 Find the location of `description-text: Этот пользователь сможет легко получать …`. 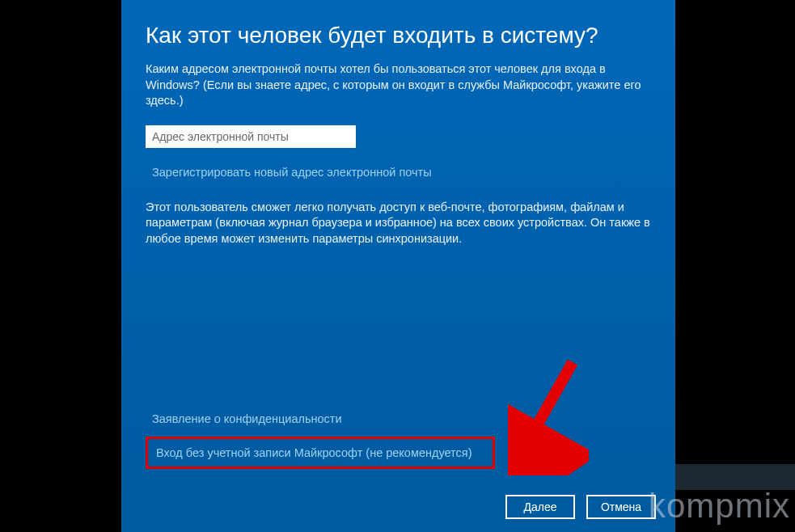

description-text: Этот пользователь сможет легко получать … is located at coordinates (398, 223).